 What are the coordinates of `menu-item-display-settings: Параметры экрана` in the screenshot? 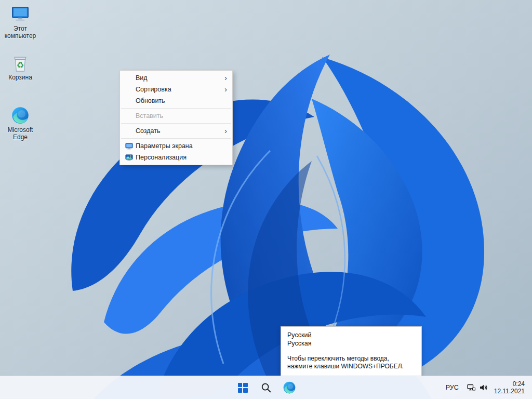 It's located at (176, 146).